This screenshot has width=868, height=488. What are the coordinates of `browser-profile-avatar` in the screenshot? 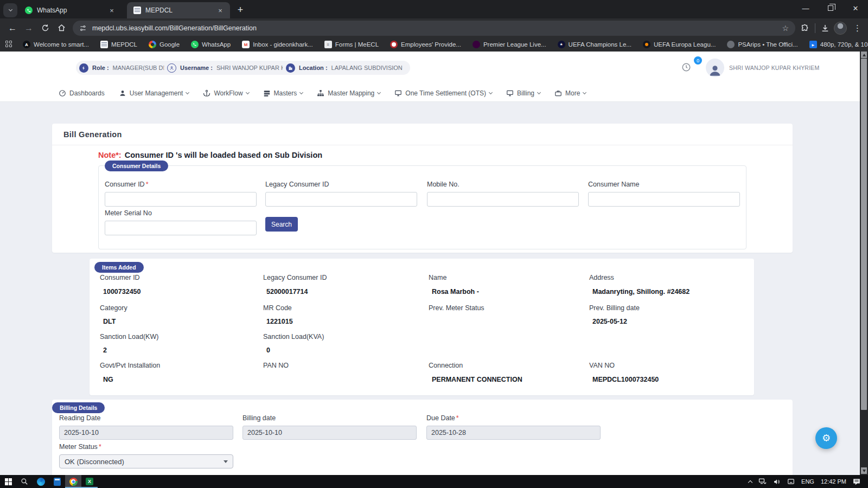 It's located at (840, 28).